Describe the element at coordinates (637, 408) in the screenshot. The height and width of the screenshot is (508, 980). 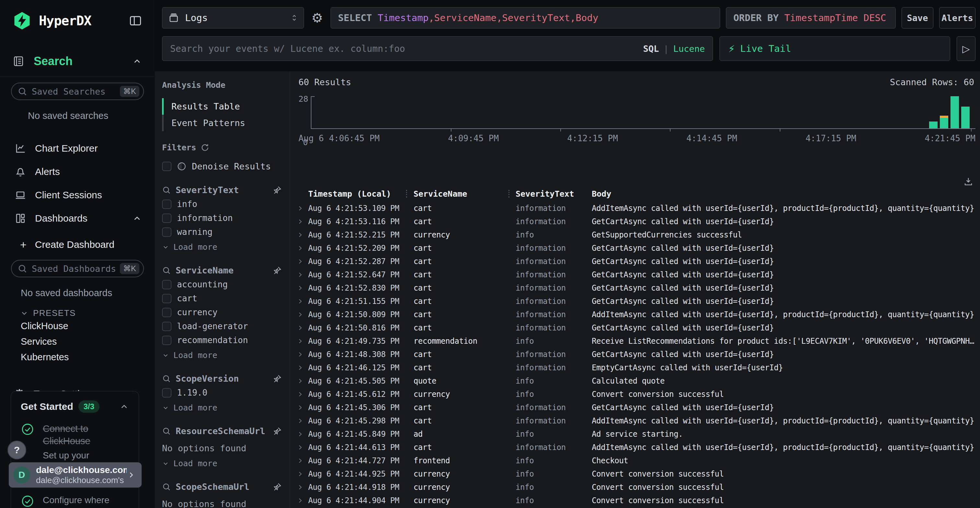
I see `table-row: Aug 6 4:21:45.306 PM cart information Ge…` at that location.